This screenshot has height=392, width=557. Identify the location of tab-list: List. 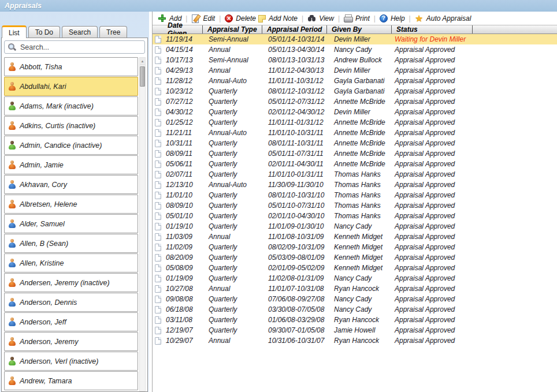
(14, 32).